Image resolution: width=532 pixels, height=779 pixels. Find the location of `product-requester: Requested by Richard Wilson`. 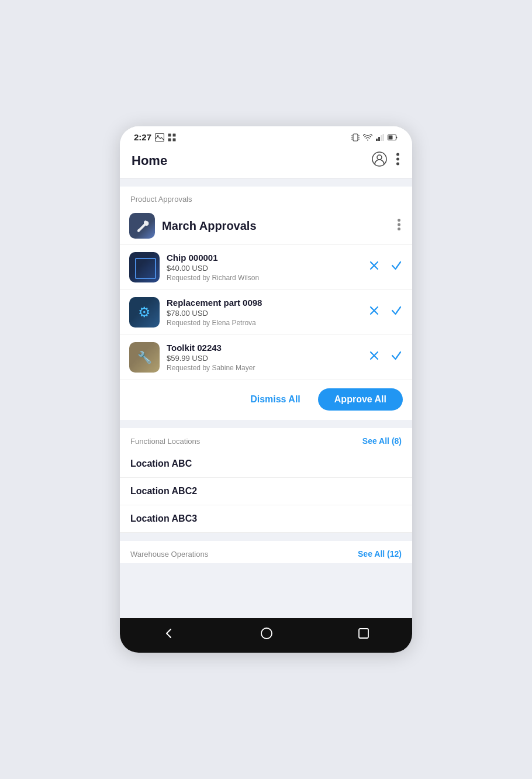

product-requester: Requested by Richard Wilson is located at coordinates (264, 278).